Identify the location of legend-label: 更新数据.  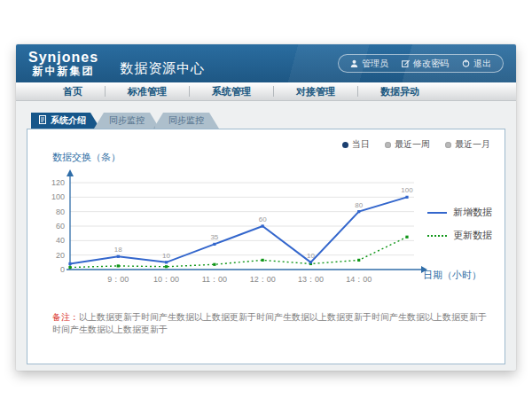
(473, 236).